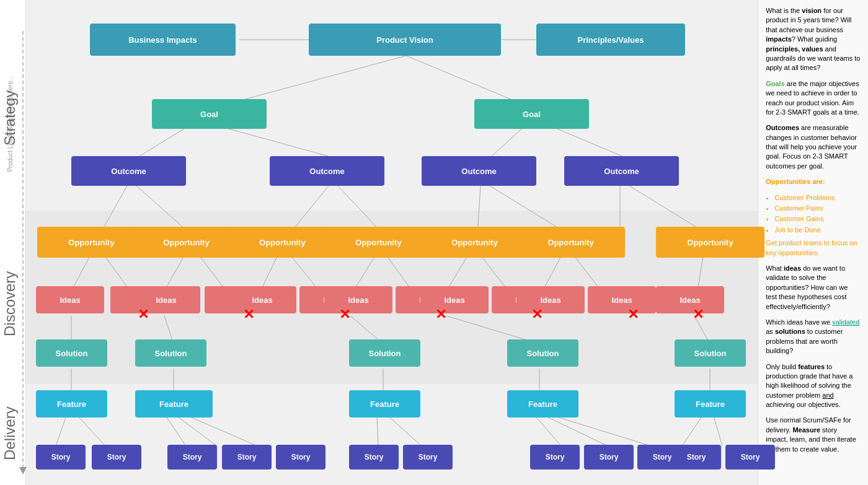 The image size is (868, 485). Describe the element at coordinates (384, 353) in the screenshot. I see `solution-3-box: Solution` at that location.